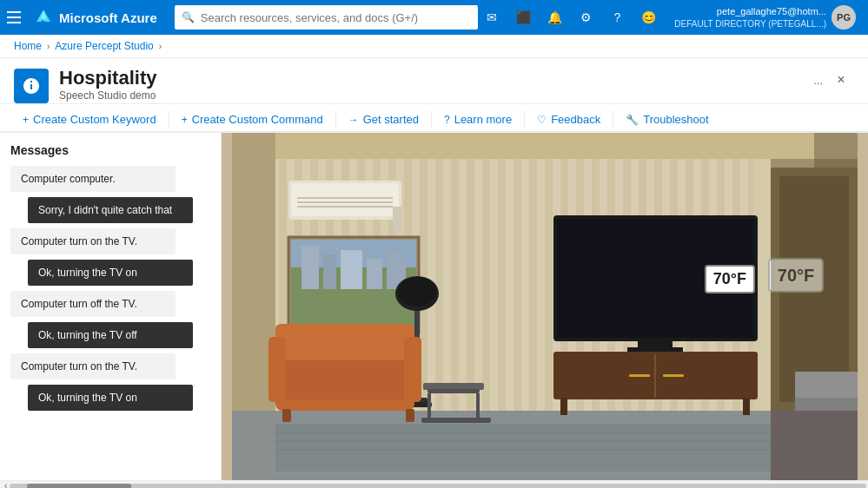 The height and width of the screenshot is (488, 868). Describe the element at coordinates (434, 82) in the screenshot. I see `page-header: Hospitality Speech Studio demo ... ×` at that location.